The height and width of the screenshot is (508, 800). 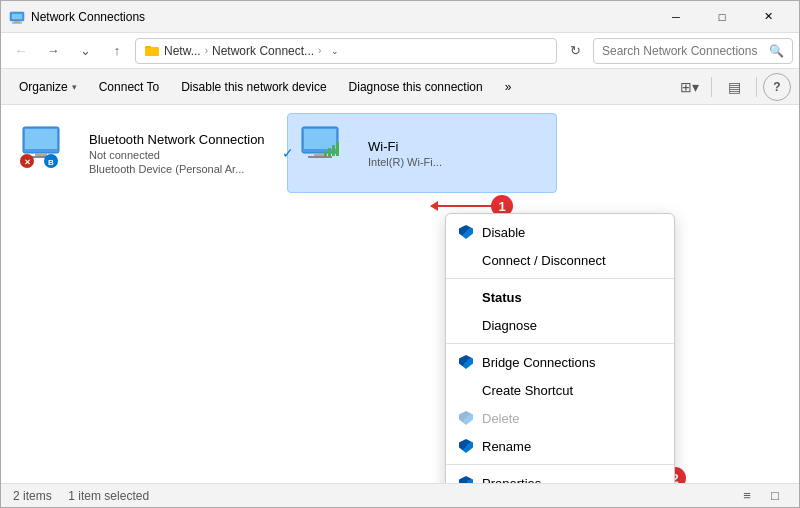 I want to click on wifi-icon-container, so click(x=328, y=153).